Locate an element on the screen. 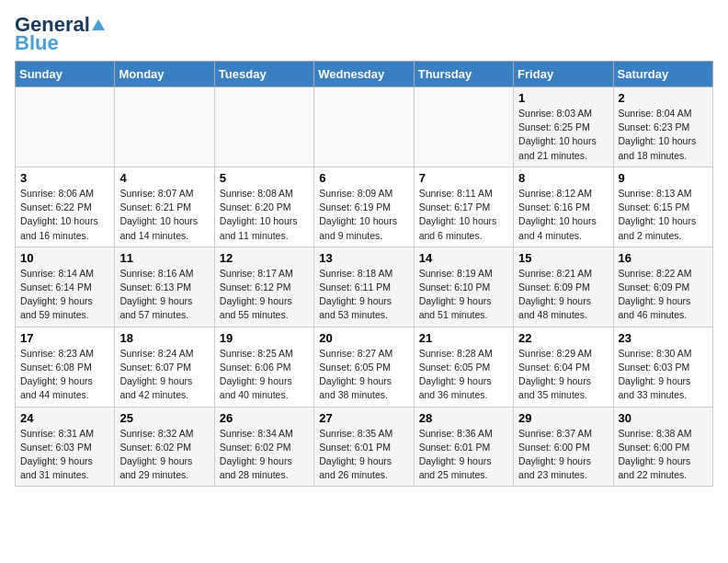 Image resolution: width=728 pixels, height=563 pixels. day-number: 3 is located at coordinates (64, 178).